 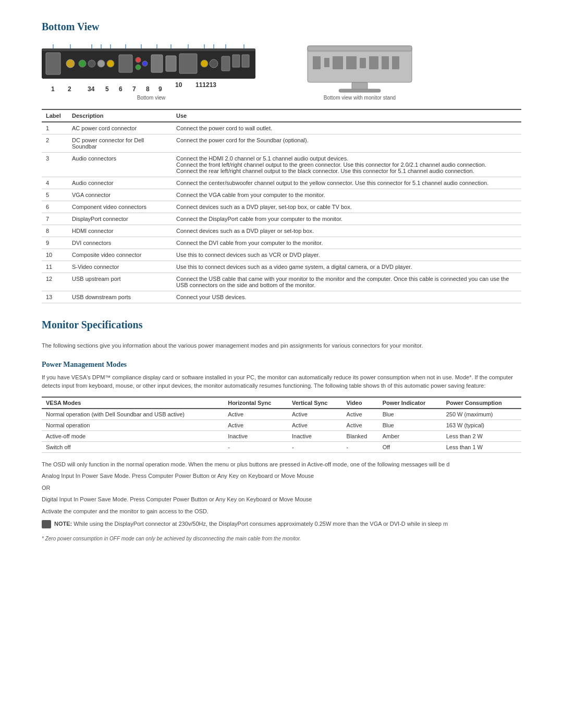 What do you see at coordinates (55, 267) in the screenshot?
I see `row-label: 11` at bounding box center [55, 267].